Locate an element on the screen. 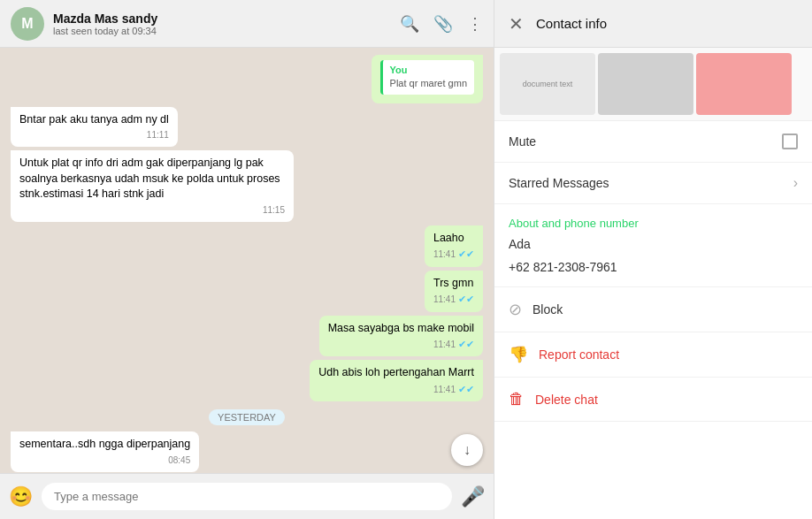  media-thumb-img1 is located at coordinates (744, 84).